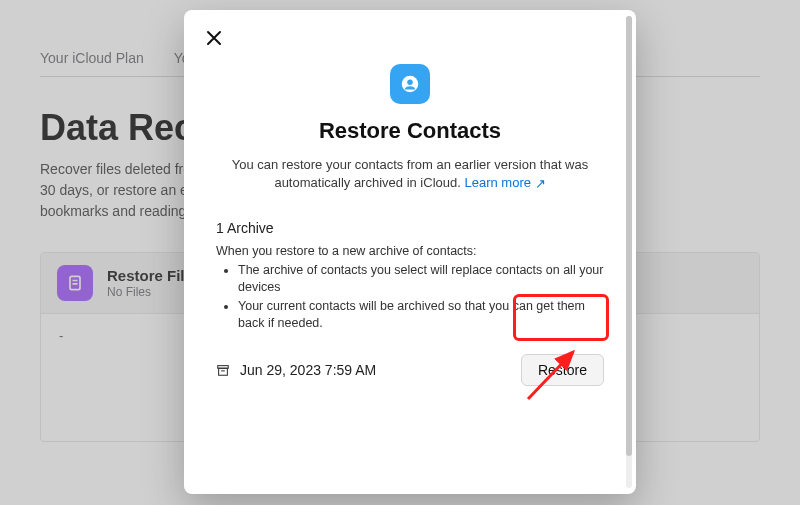  What do you see at coordinates (296, 370) in the screenshot?
I see `archive-date: Jun 29, 2023 7:59 AM` at bounding box center [296, 370].